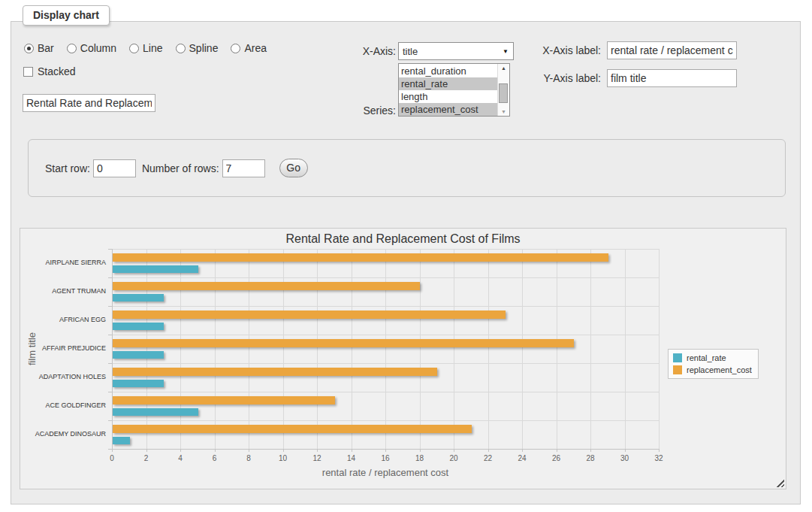 The height and width of the screenshot is (512, 812). What do you see at coordinates (146, 459) in the screenshot?
I see `x-tick-label: 2` at bounding box center [146, 459].